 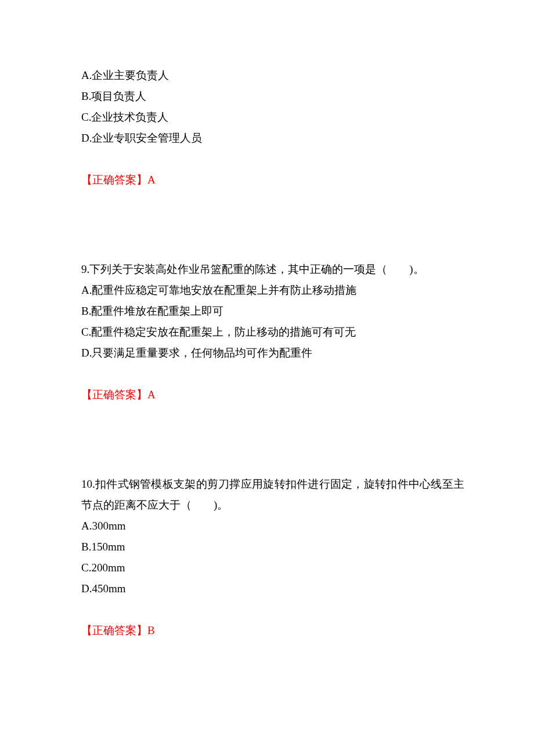 What do you see at coordinates (273, 568) in the screenshot?
I see `q10-option-c: C.200mm` at bounding box center [273, 568].